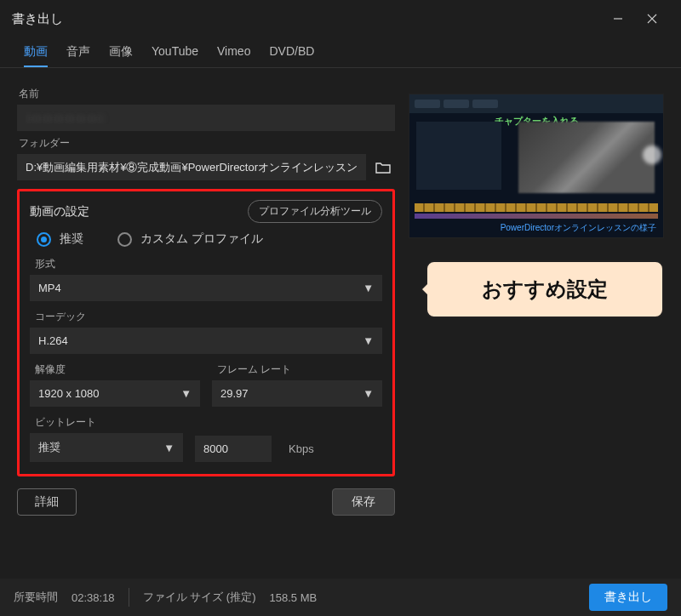  Describe the element at coordinates (199, 597) in the screenshot. I see `filesize-label: ファイル サイズ (推定)` at that location.